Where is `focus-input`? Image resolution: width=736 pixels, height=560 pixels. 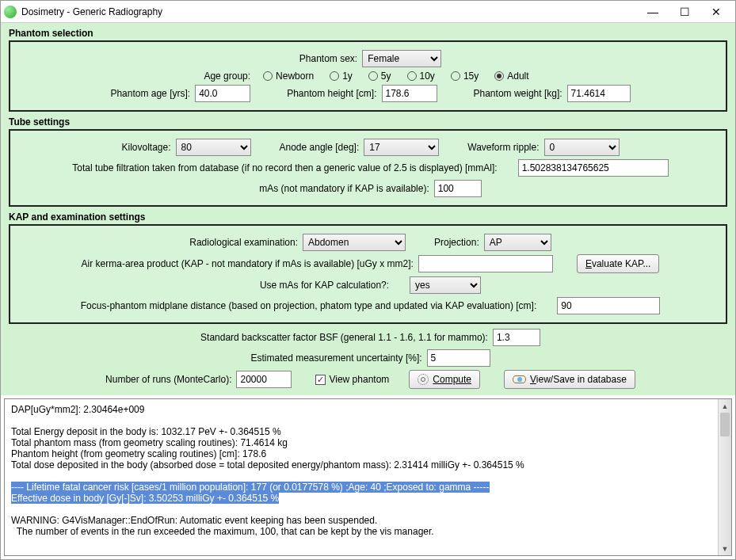
focus-input is located at coordinates (608, 306).